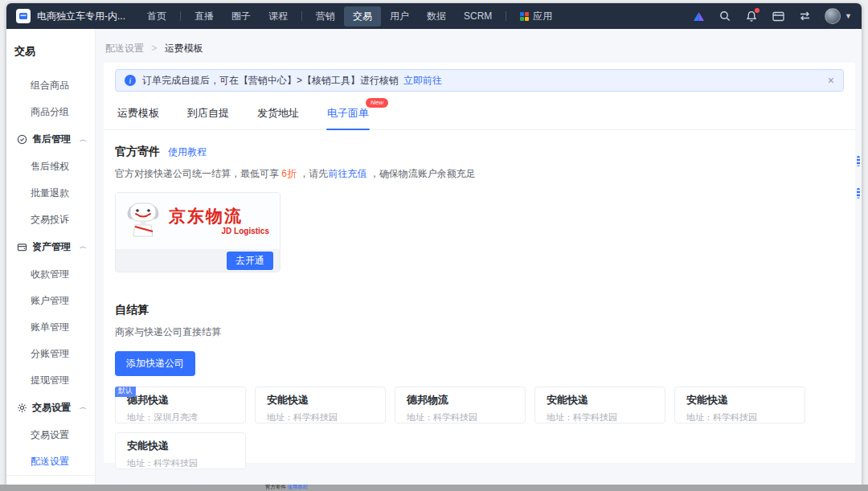  Describe the element at coordinates (51, 408) in the screenshot. I see `sidebar-group-label: 交易设置` at that location.